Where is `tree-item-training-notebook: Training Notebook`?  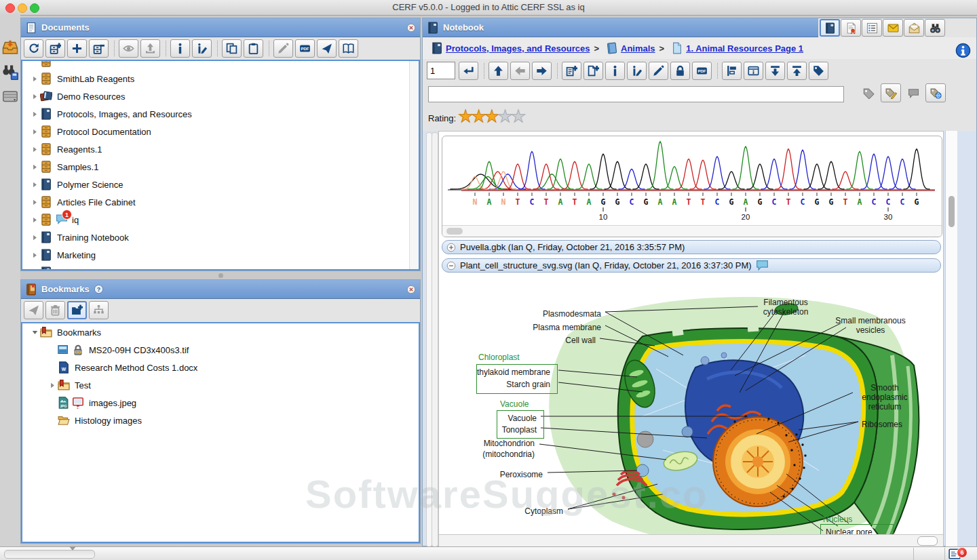
tree-item-training-notebook: Training Notebook is located at coordinates (221, 237).